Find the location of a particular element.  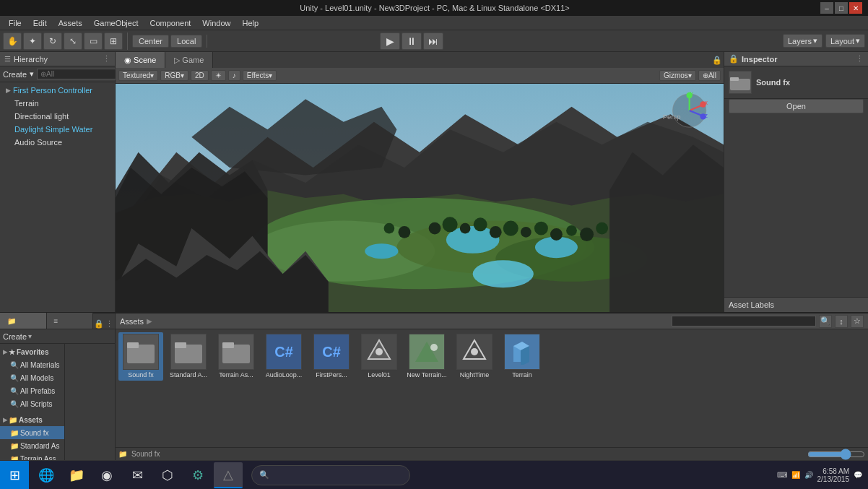

asset-item-terrain-assets: Terrain As... is located at coordinates (236, 357).